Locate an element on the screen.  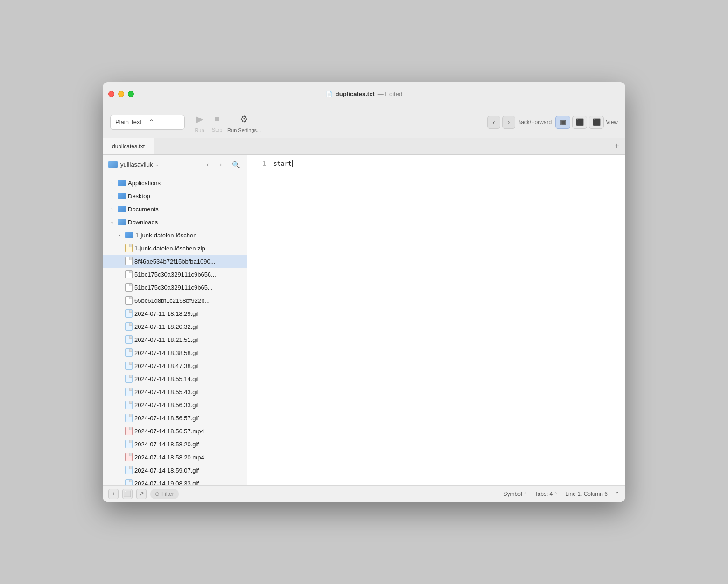
sidebar-forward-button: › is located at coordinates (221, 165).